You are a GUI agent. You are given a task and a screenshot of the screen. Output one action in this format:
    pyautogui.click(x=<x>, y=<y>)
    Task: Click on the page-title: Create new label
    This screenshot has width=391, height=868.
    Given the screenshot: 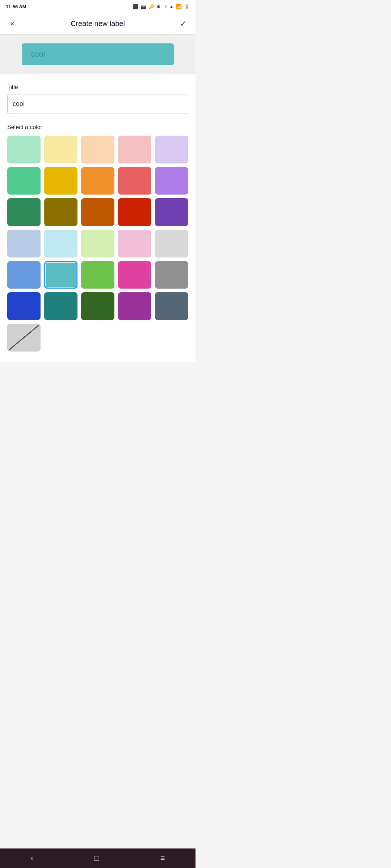 What is the action you would take?
    pyautogui.click(x=98, y=24)
    